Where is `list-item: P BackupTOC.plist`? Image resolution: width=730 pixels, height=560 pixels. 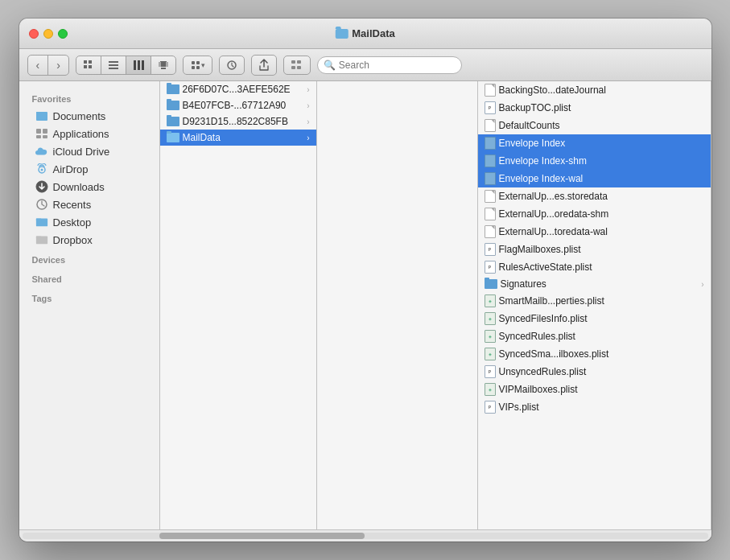 list-item: P BackupTOC.plist is located at coordinates (594, 108).